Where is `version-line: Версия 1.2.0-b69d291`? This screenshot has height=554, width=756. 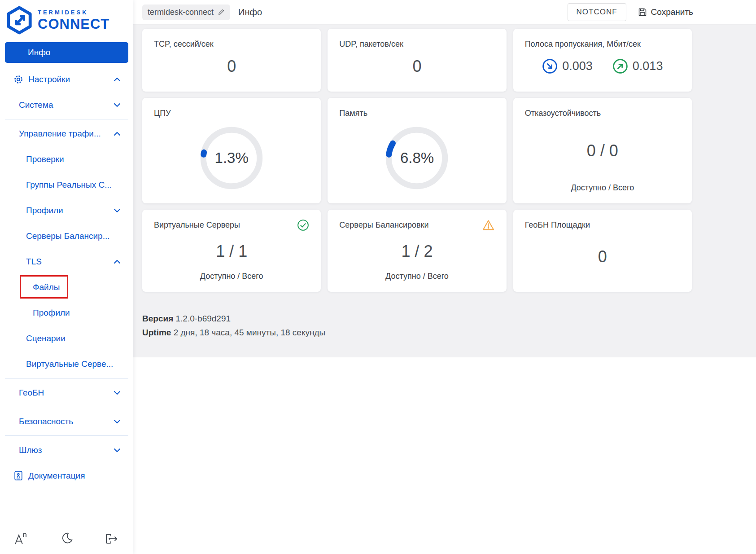 version-line: Версия 1.2.0-b69d291 is located at coordinates (449, 319).